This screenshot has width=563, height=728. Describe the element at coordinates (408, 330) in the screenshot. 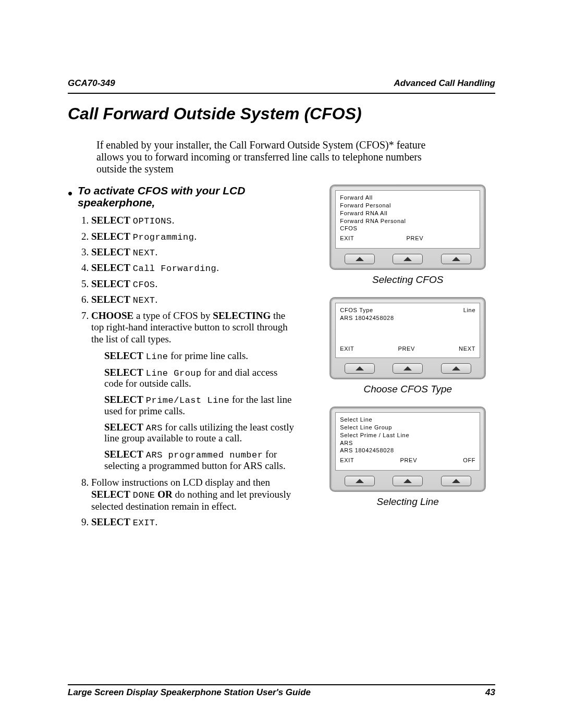

I see `lcd-screen: CFOS Type Line ARS 18042458028 EXIT PREV…` at that location.